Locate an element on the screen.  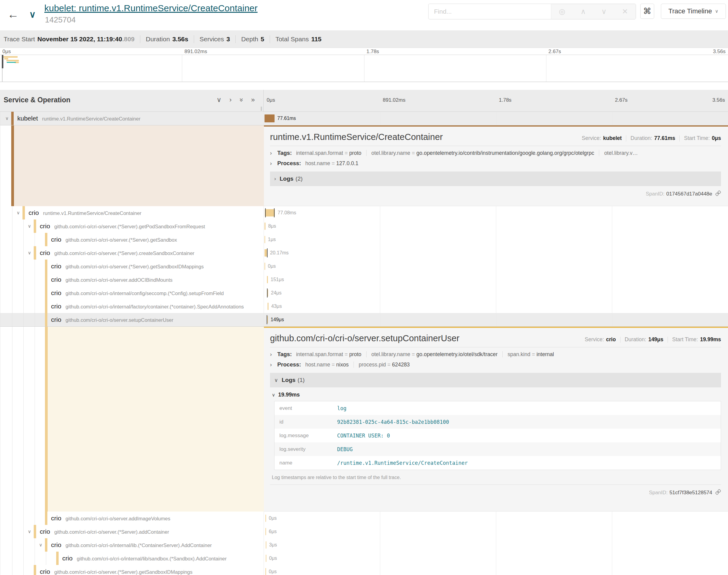
span-row-timeline-cell: 6μs is located at coordinates (496, 532).